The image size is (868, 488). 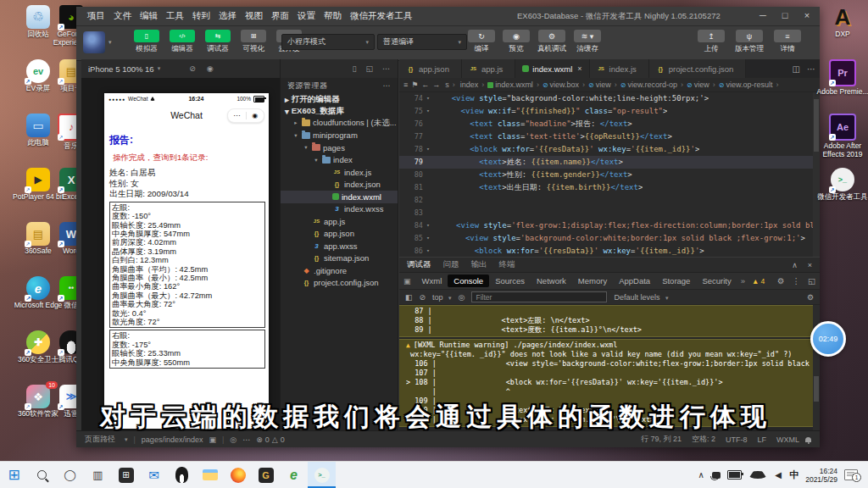 What do you see at coordinates (442, 297) in the screenshot?
I see `context-select: top ▾` at bounding box center [442, 297].